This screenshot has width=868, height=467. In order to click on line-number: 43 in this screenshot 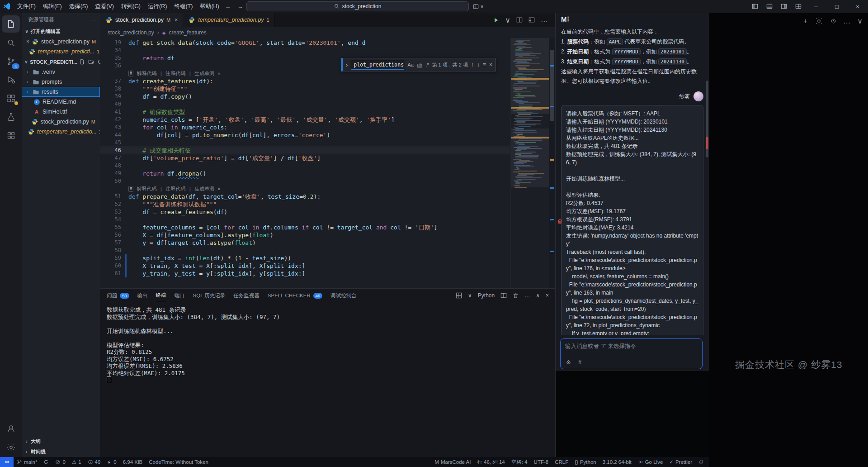, I will do `click(114, 128)`.